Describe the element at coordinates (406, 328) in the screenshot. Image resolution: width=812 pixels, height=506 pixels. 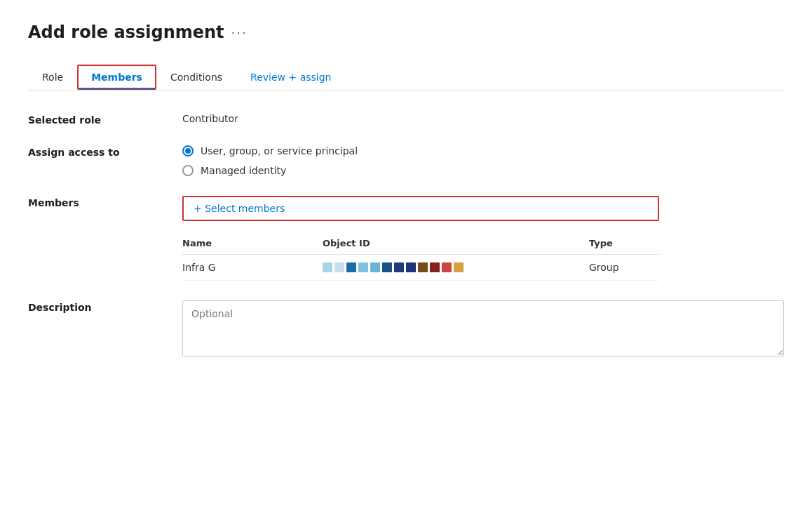
I see `description-row: Description` at that location.